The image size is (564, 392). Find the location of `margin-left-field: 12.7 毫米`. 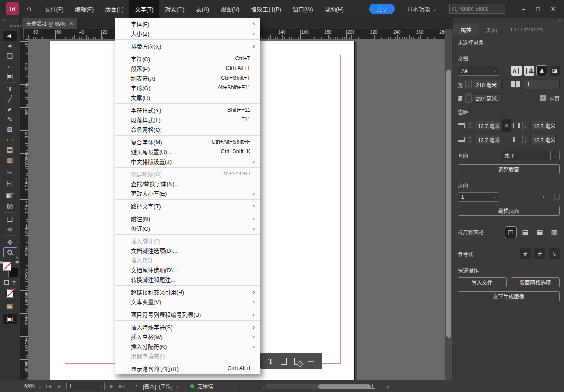

margin-left-field: 12.7 毫米 is located at coordinates (543, 140).